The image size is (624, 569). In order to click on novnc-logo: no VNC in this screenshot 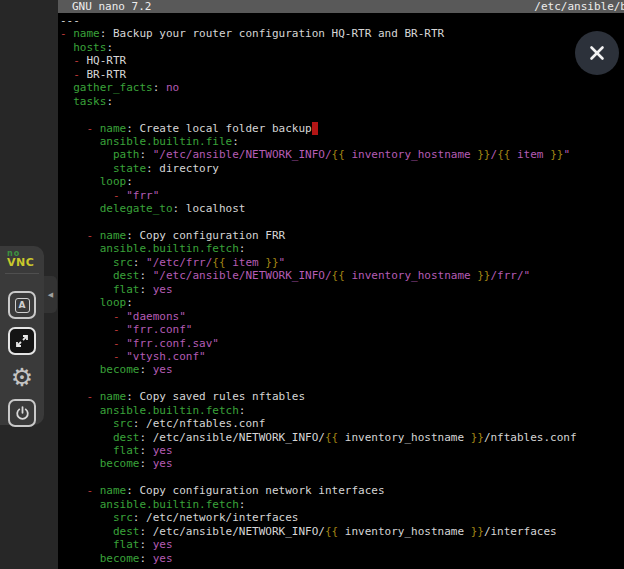, I will do `click(22, 259)`.